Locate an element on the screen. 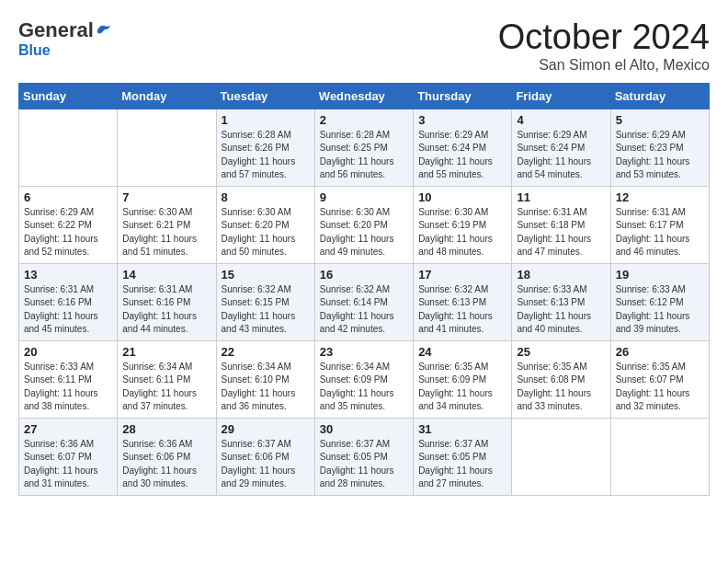 This screenshot has width=728, height=563. calendar-cell: 31Sunrise: 6:37 AM Sunset: 6:05 PM Dayli… is located at coordinates (463, 456).